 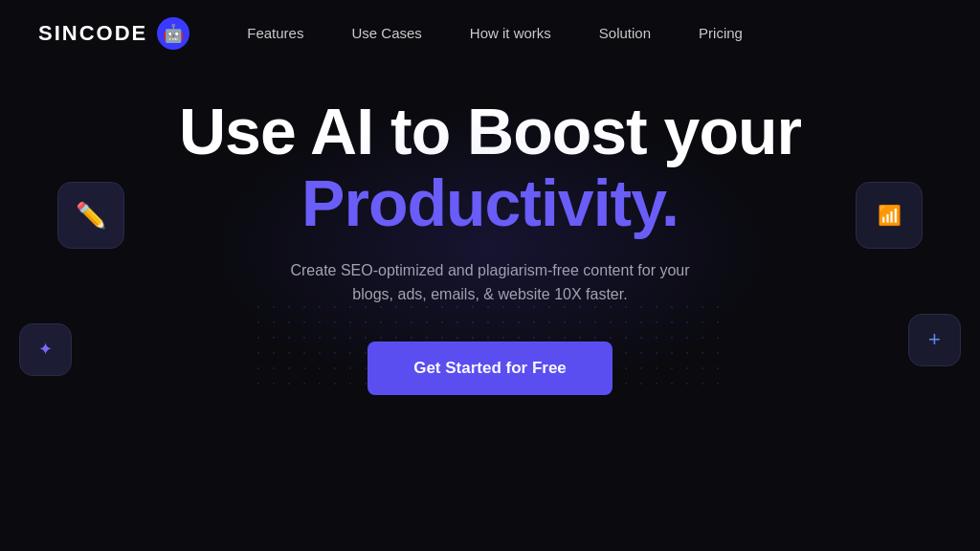 What do you see at coordinates (934, 341) in the screenshot?
I see `floating-card-plus: +` at bounding box center [934, 341].